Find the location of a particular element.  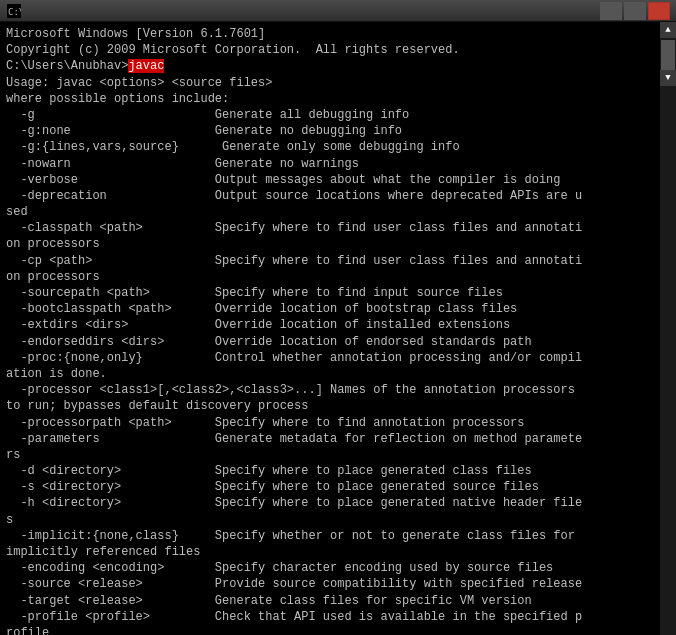

terminal-line: ation is done. is located at coordinates (338, 374).